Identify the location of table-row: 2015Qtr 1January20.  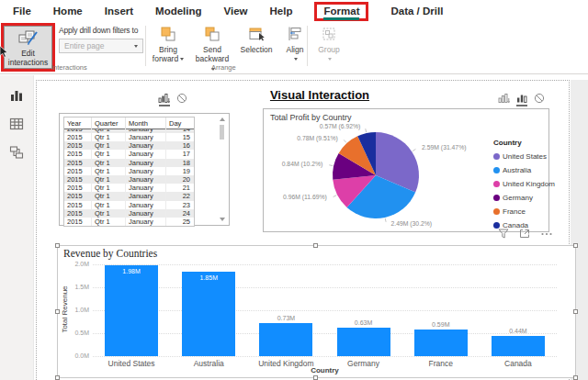
(129, 180).